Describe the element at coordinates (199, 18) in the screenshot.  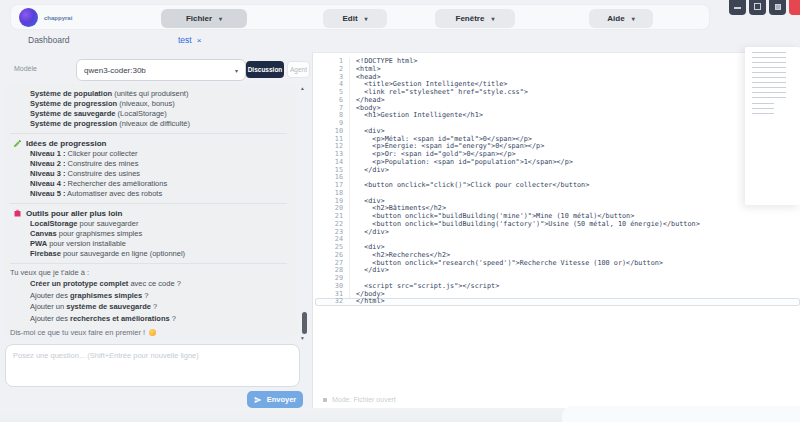
I see `menu-label: Fichier` at that location.